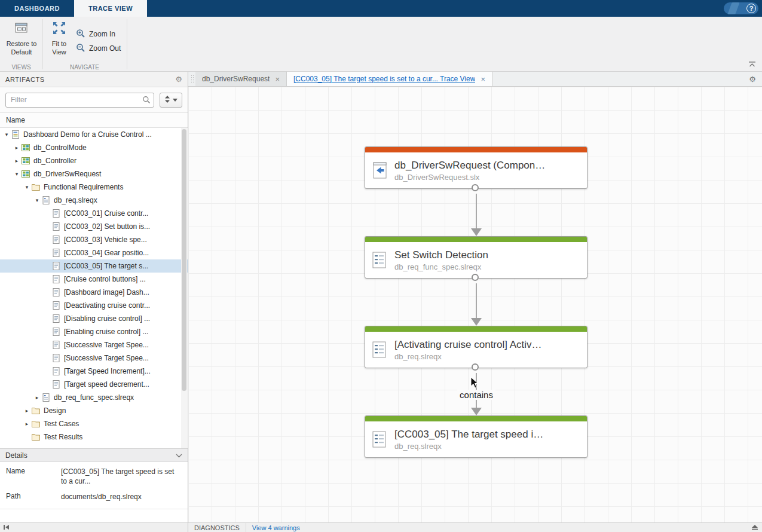 This screenshot has height=532, width=762. Describe the element at coordinates (94, 424) in the screenshot. I see `tree-item: ▸Test Cases` at that location.